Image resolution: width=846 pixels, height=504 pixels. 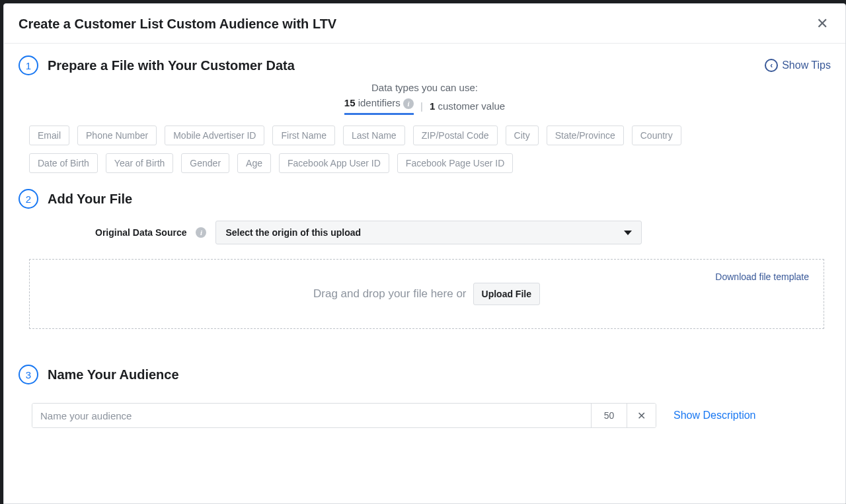 I want to click on close-icon: ✕, so click(x=822, y=24).